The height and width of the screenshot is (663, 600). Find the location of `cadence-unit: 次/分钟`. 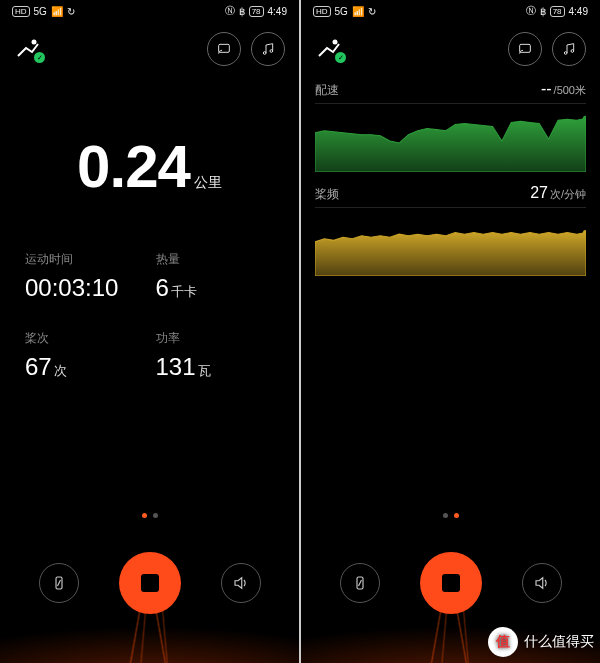

cadence-unit: 次/分钟 is located at coordinates (568, 194).